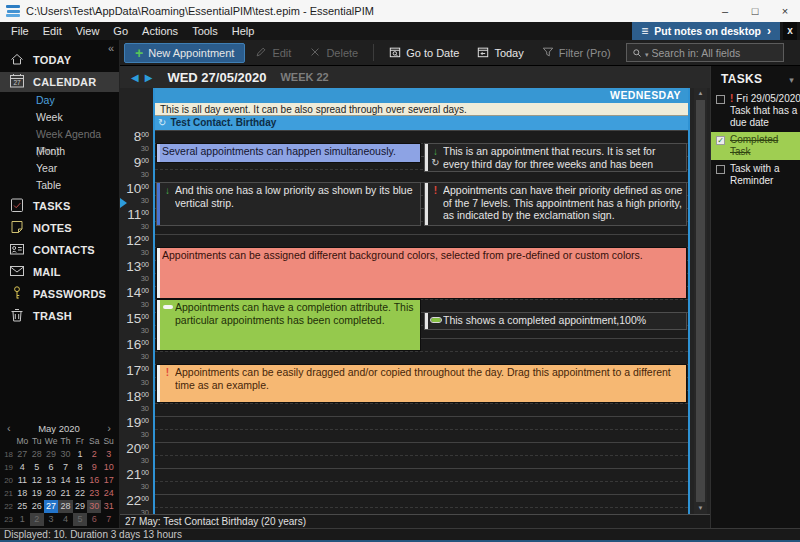  Describe the element at coordinates (80, 480) in the screenshot. I see `minical-day: 15` at that location.